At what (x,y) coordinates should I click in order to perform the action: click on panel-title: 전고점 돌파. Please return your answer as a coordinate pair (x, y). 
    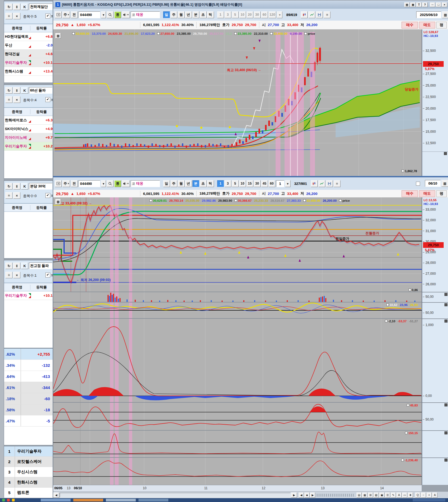
    Looking at the image, I should click on (41, 266).